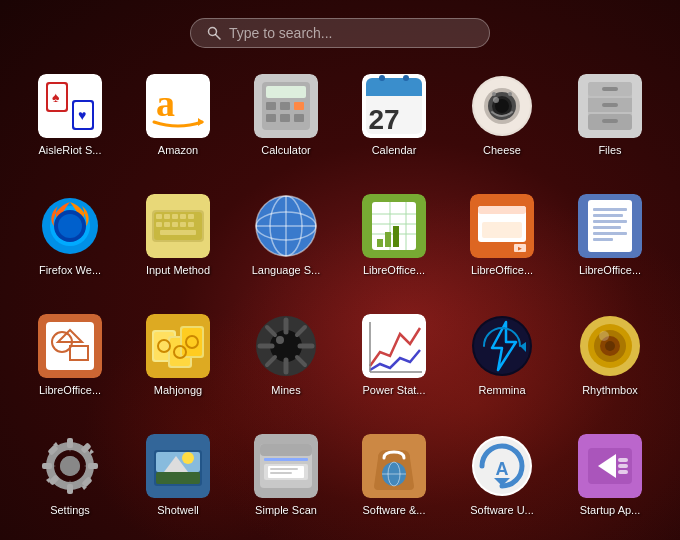  What do you see at coordinates (502, 469) in the screenshot?
I see `svg-text: A` at bounding box center [502, 469].